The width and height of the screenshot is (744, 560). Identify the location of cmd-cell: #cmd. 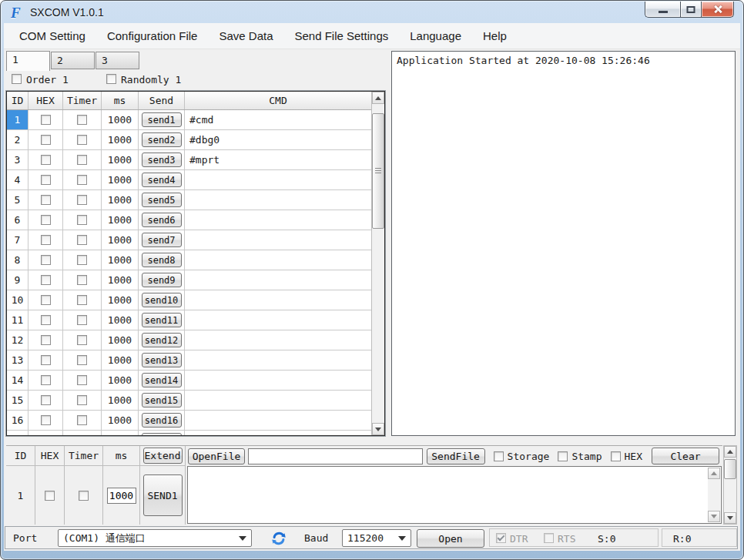
(278, 120).